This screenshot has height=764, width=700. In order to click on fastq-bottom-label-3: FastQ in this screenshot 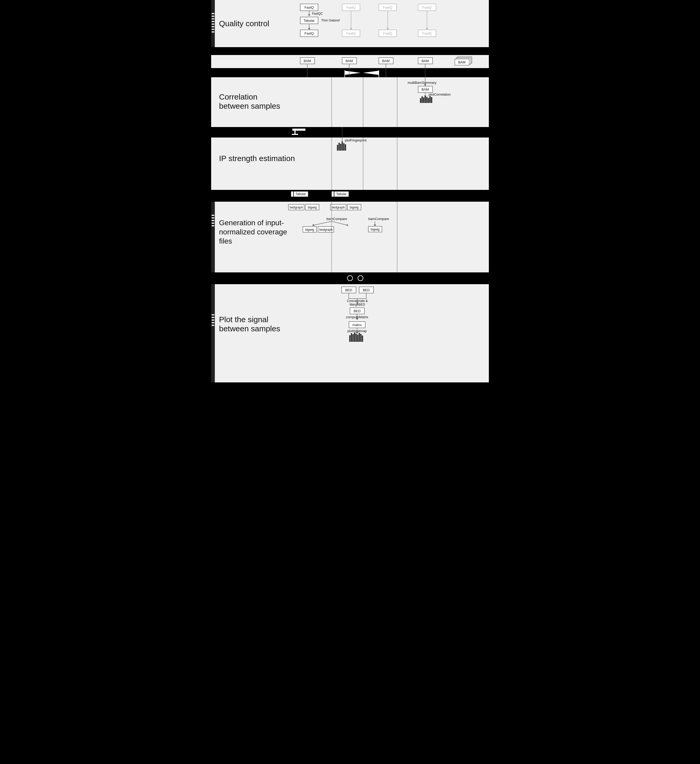, I will do `click(388, 33)`.